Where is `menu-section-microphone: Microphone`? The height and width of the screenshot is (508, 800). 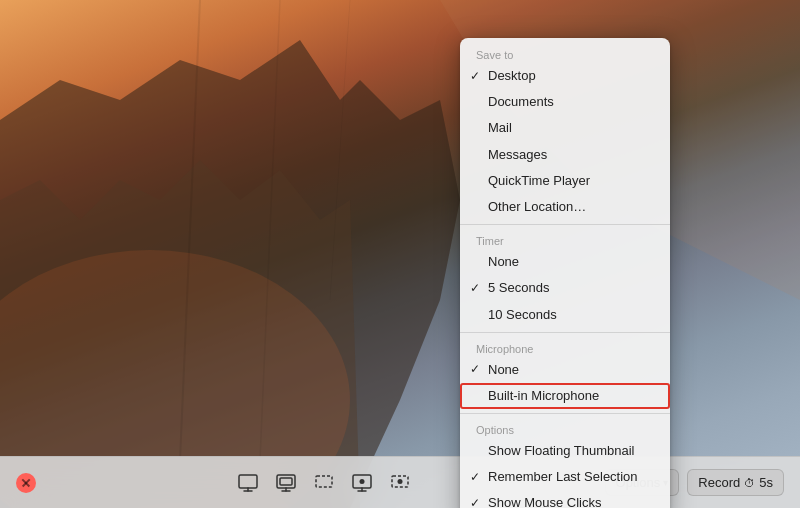 menu-section-microphone: Microphone is located at coordinates (565, 347).